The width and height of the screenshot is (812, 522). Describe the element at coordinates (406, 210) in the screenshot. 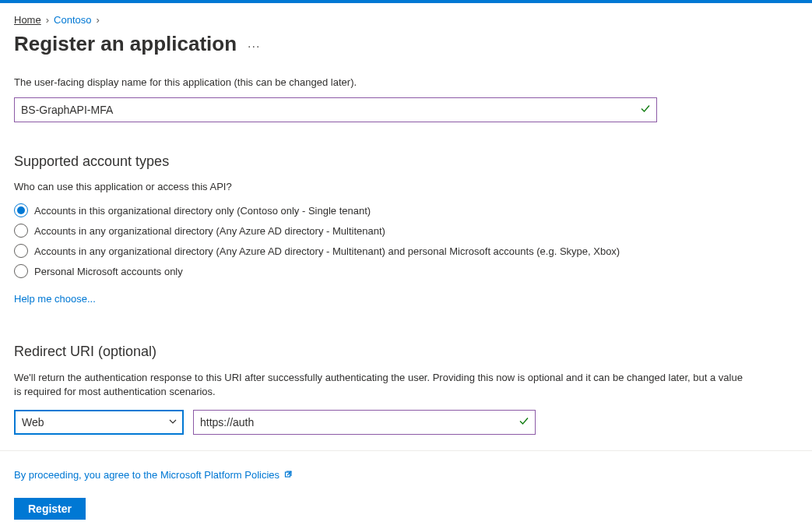

I see `radio-single-tenant: Accounts in this organizational director…` at that location.